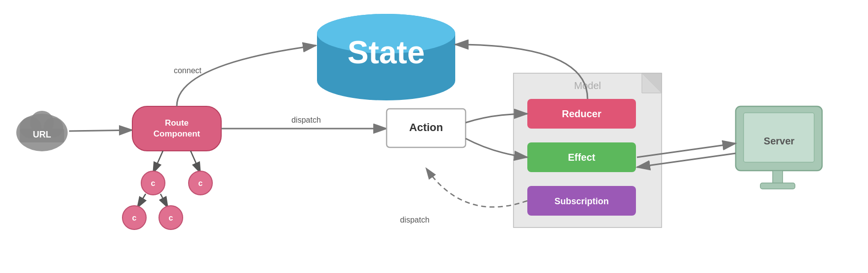 Image resolution: width=868 pixels, height=273 pixels. Describe the element at coordinates (177, 134) in the screenshot. I see `route-component-label-line2: Component` at that location.